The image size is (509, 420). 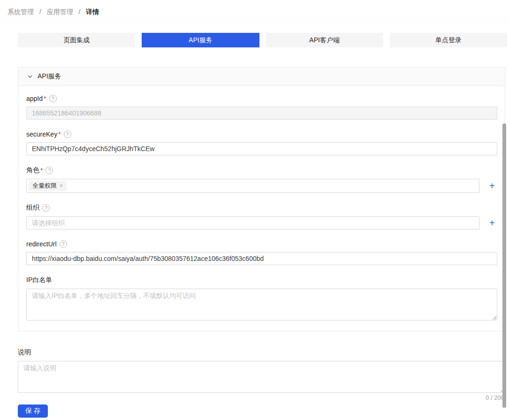 What do you see at coordinates (262, 134) in the screenshot?
I see `securekey-label-row: secureKey* ?` at bounding box center [262, 134].